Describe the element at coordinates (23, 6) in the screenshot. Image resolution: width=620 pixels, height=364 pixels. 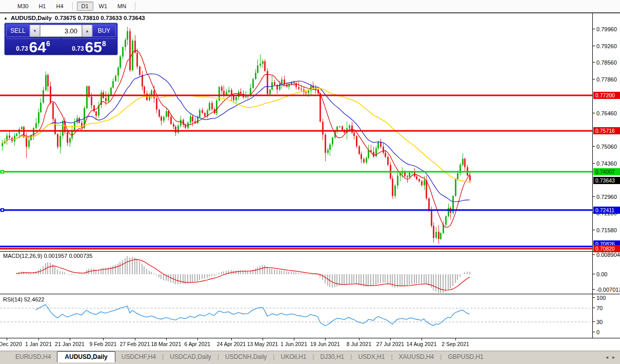
I see `timeframe-button-m30: M30` at that location.